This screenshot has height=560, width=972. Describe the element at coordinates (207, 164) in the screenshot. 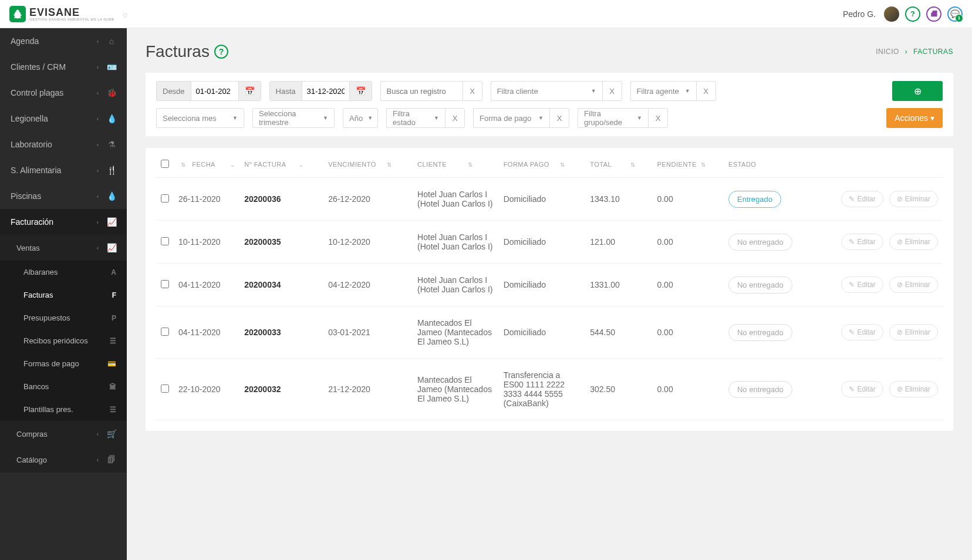

I see `col-fecha: ⇅ FECHA ⌄` at that location.